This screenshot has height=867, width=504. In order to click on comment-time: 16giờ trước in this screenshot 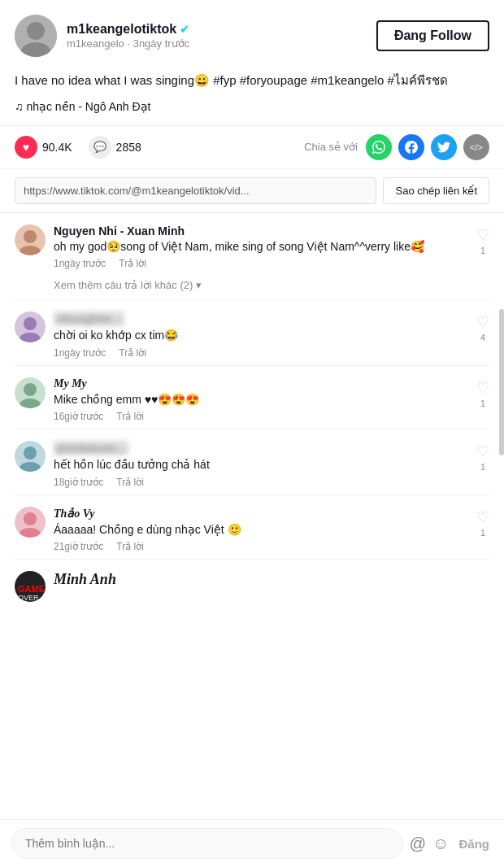, I will do `click(78, 416)`.